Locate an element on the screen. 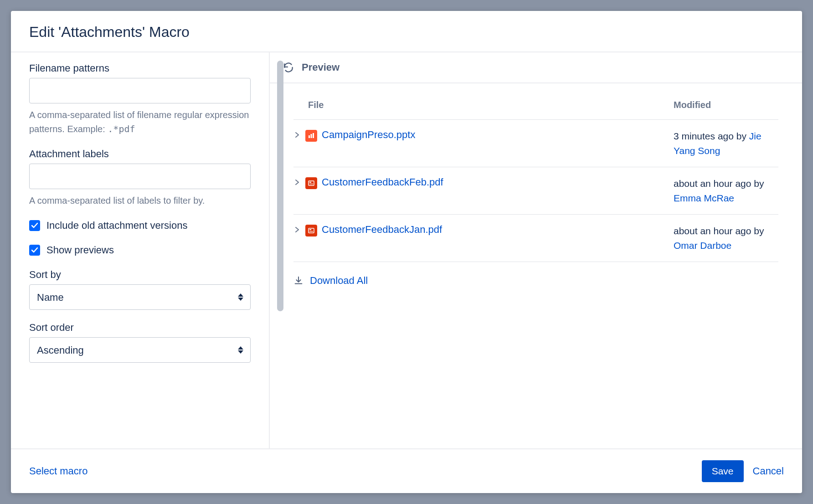  include-old-checkbox is located at coordinates (35, 226).